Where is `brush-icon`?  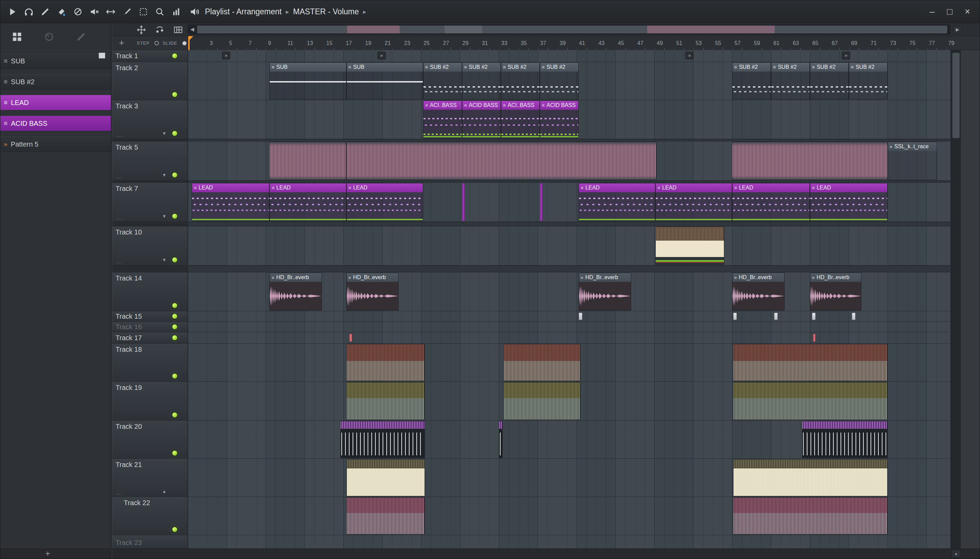 brush-icon is located at coordinates (127, 12).